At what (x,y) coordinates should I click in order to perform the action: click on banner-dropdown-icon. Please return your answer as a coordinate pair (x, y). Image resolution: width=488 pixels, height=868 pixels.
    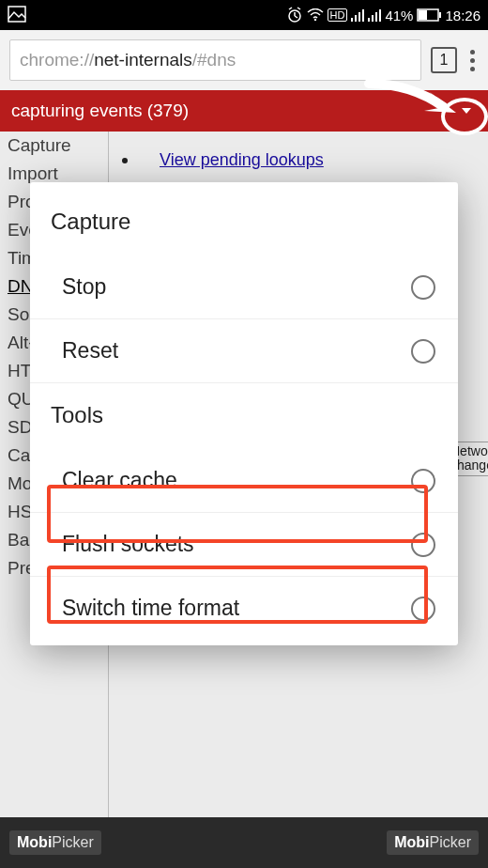
    Looking at the image, I should click on (466, 111).